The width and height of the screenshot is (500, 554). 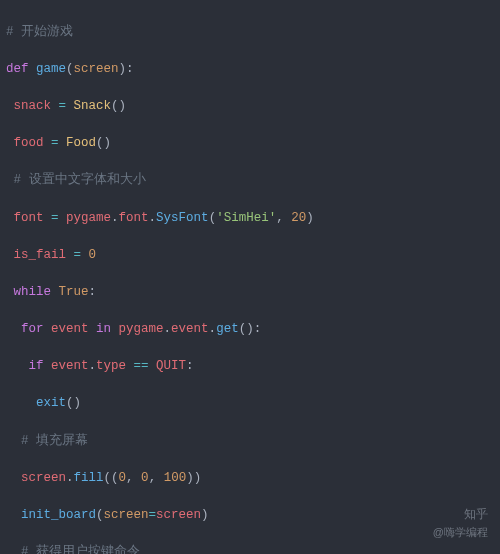 I want to click on code-line: # 设置中文字体和大小, so click(x=250, y=180).